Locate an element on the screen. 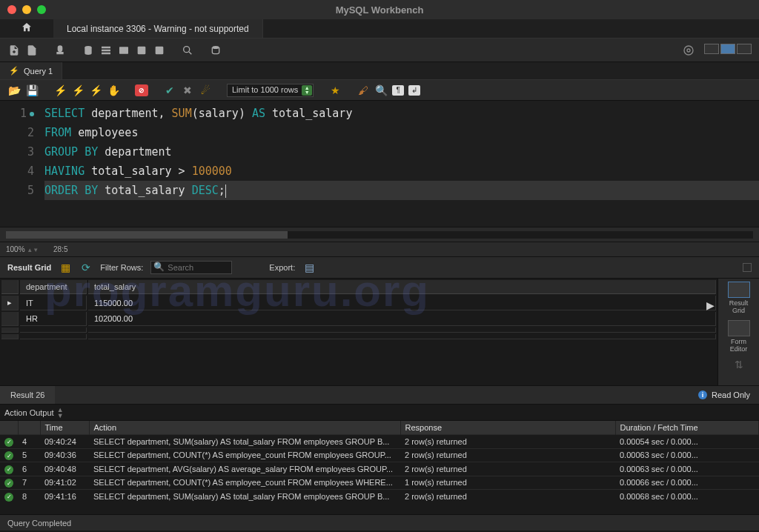 The height and width of the screenshot is (532, 759). action-text: SELECT department, SUM(salary) AS total_… is located at coordinates (245, 442).